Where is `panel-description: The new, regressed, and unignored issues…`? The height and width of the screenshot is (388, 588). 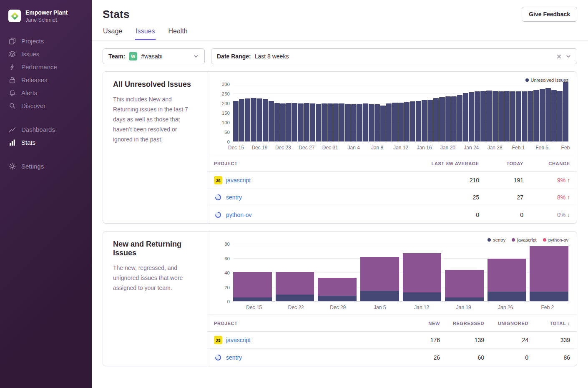
panel-description: The new, regressed, and unignored issues… is located at coordinates (155, 278).